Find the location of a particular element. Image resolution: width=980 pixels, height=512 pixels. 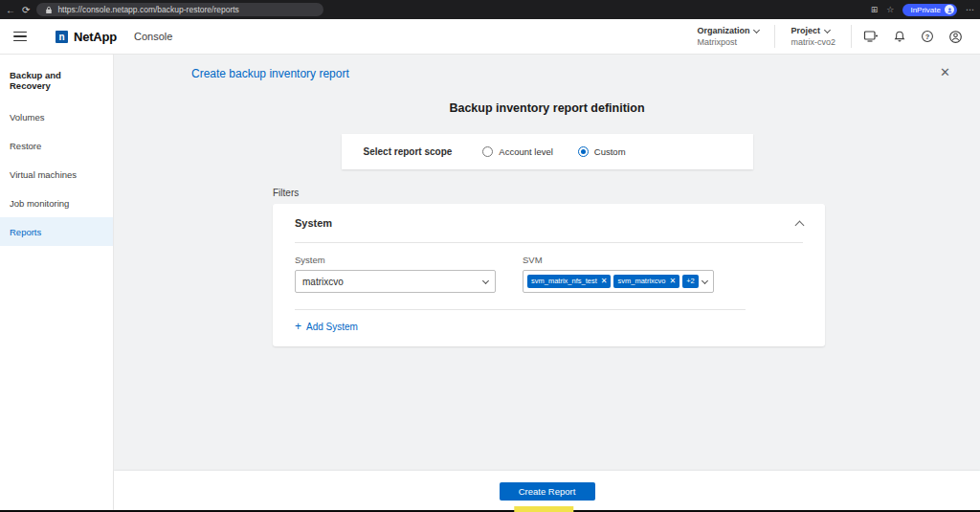

app-header: n NetApp Console Organization Matrixpost… is located at coordinates (490, 36).